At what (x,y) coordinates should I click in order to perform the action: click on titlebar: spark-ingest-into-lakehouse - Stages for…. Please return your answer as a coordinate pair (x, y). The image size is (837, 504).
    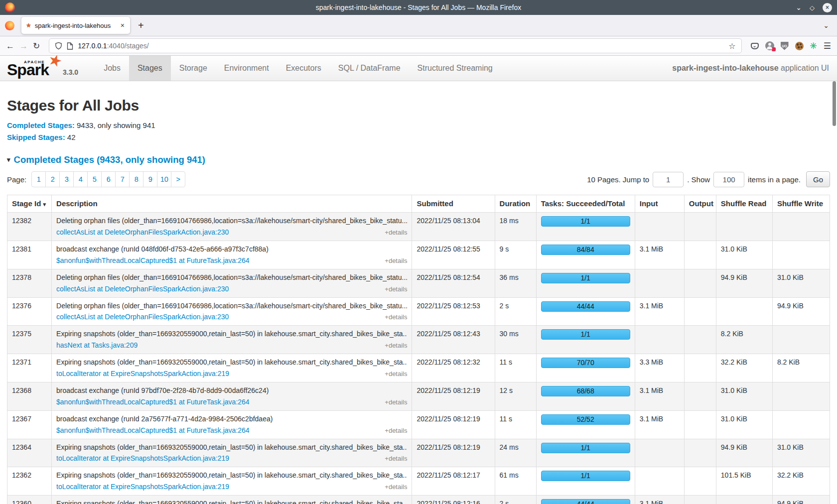
    Looking at the image, I should click on (418, 7).